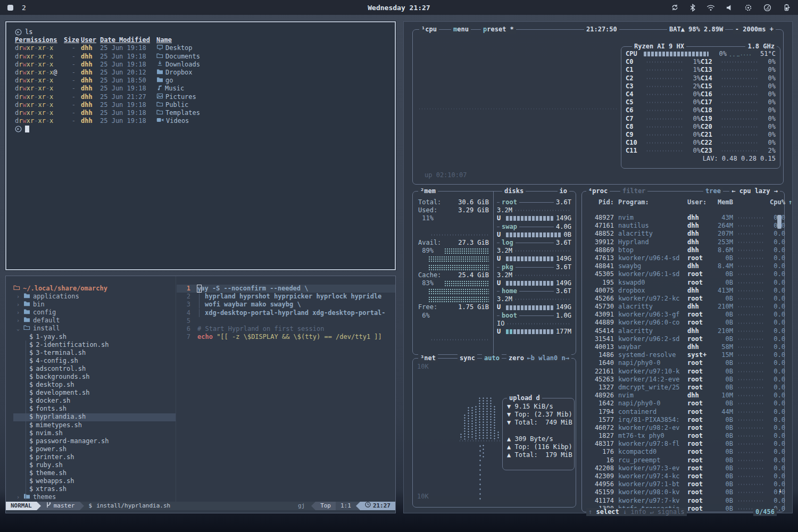 This screenshot has height=532, width=798. I want to click on tree-item-development-sh: $development.sh, so click(95, 393).